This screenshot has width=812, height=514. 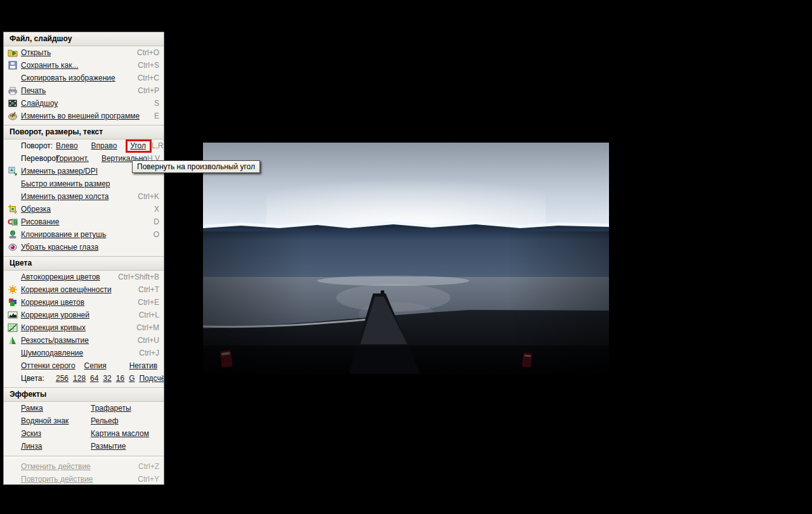 I want to click on menu-row-crop: Обрезка X, so click(x=84, y=209).